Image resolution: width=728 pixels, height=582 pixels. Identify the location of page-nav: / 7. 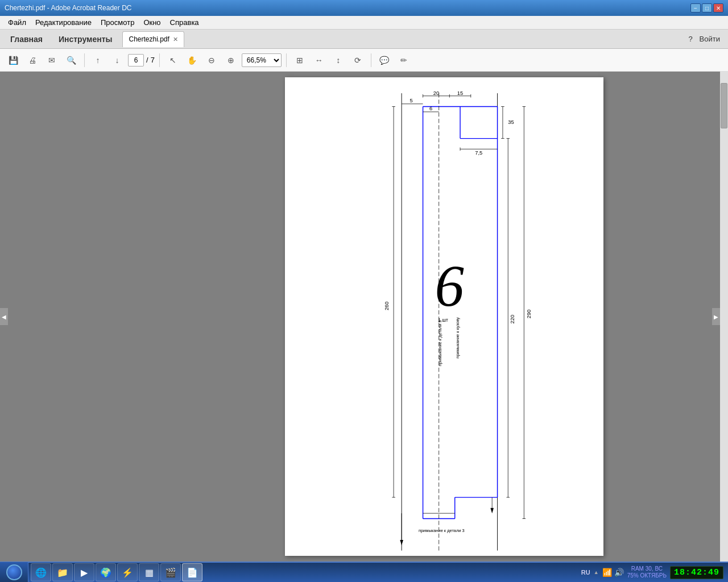
(141, 60).